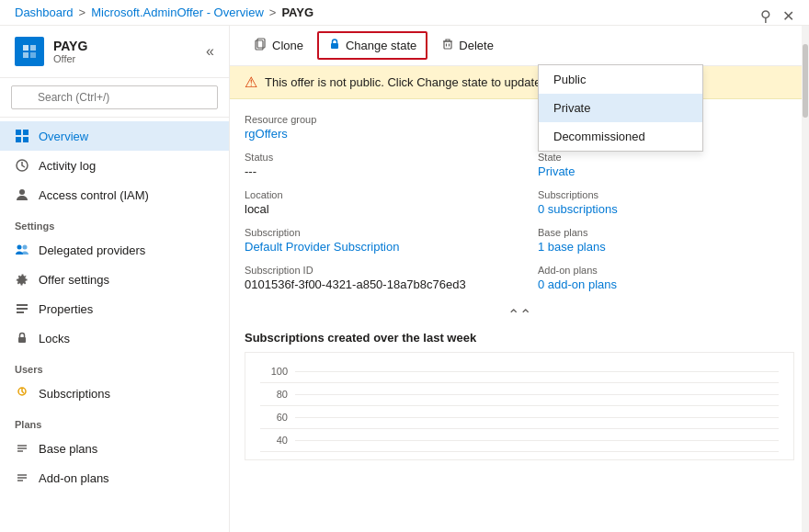 The image size is (809, 532). What do you see at coordinates (274, 440) in the screenshot?
I see `chart-y-label-40: 40` at bounding box center [274, 440].